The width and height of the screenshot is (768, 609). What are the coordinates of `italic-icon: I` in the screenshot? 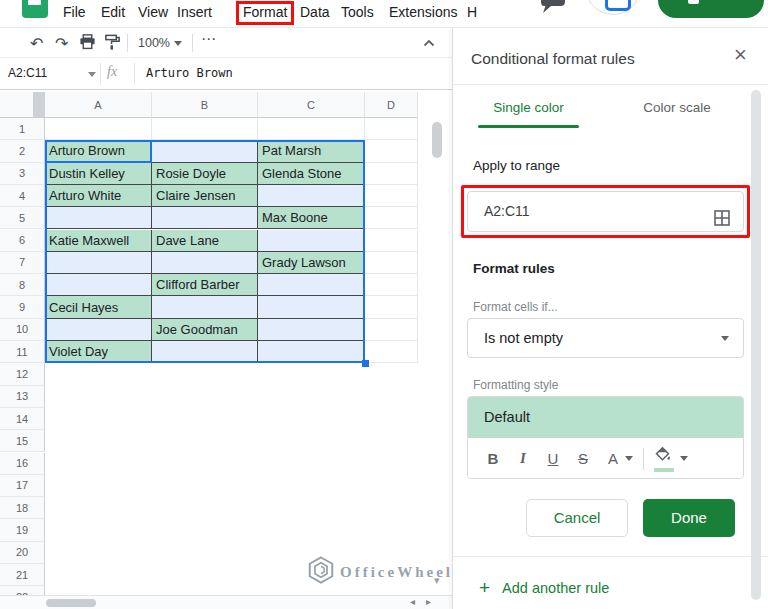 It's located at (523, 458).